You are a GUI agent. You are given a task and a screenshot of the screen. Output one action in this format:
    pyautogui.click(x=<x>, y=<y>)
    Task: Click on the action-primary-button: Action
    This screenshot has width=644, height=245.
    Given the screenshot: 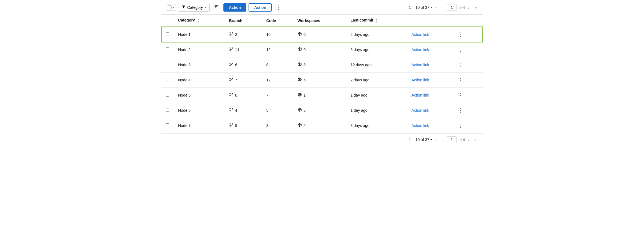 What is the action you would take?
    pyautogui.click(x=235, y=7)
    